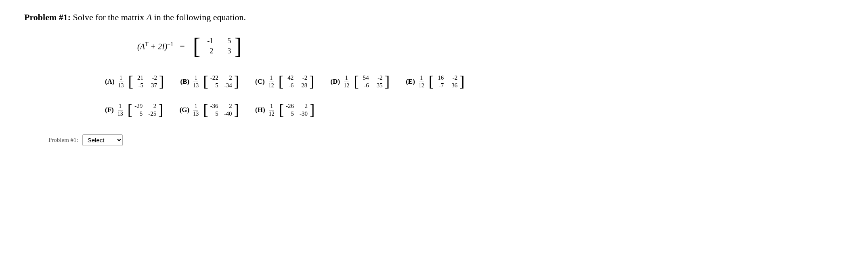 This screenshot has width=868, height=279. I want to click on cell-r1c1: -22, so click(214, 78).